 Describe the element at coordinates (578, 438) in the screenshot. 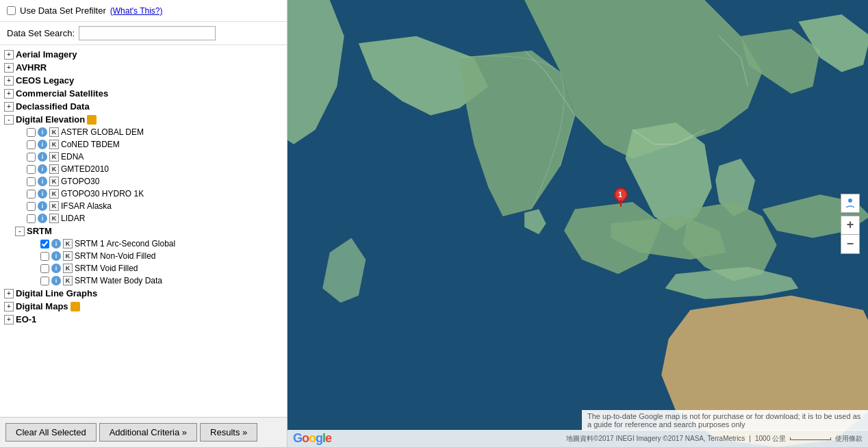

I see `map-footer: Google 地圖資料©2017 INEGI Imagery ©2017 NAS…` at that location.